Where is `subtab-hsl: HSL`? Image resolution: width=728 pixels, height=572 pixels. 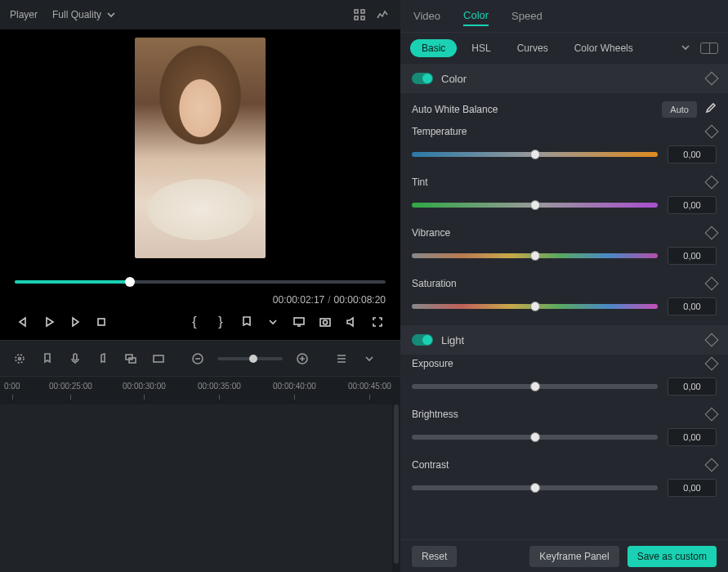
subtab-hsl: HSL is located at coordinates (480, 48).